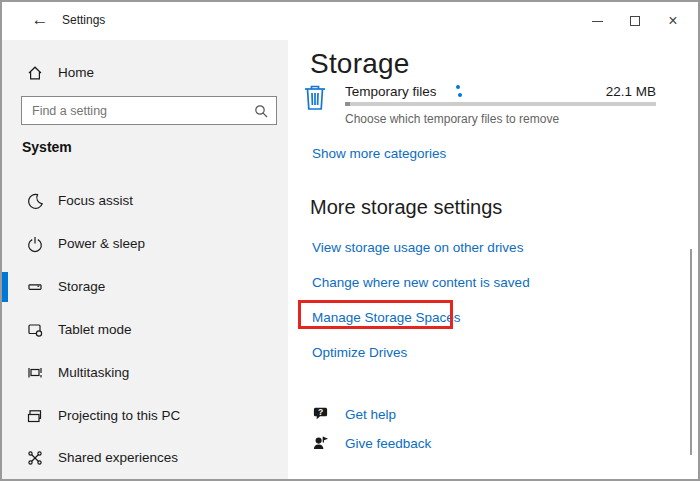  What do you see at coordinates (145, 73) in the screenshot?
I see `sidebar-item-home: Home` at bounding box center [145, 73].